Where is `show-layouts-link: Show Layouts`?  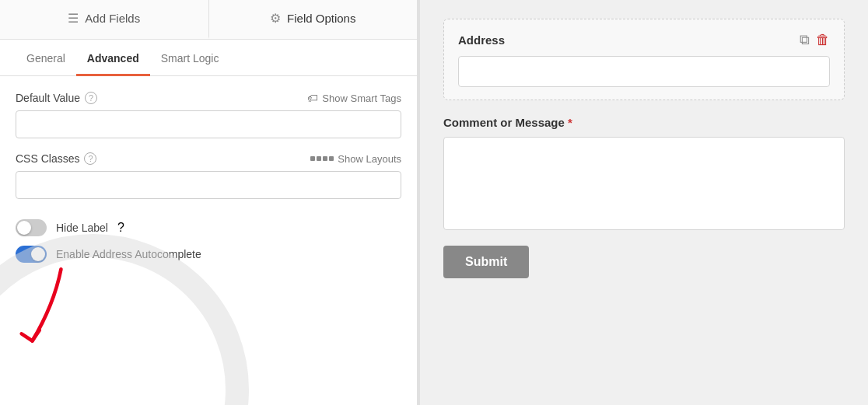 show-layouts-link: Show Layouts is located at coordinates (356, 159).